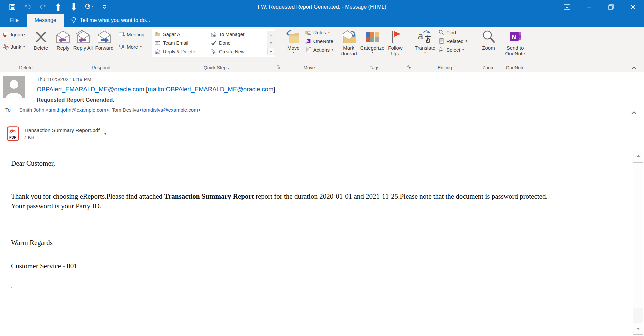 This screenshot has height=336, width=644. I want to click on redo-icon, so click(43, 7).